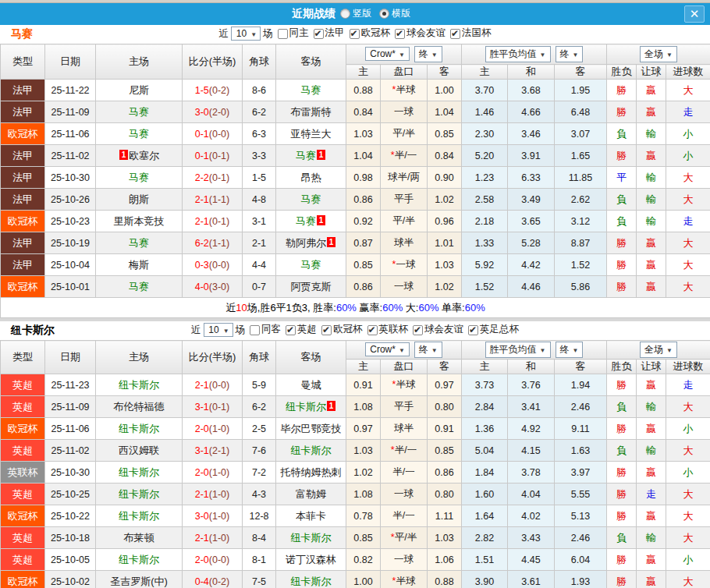 Image resolution: width=710 pixels, height=588 pixels. What do you see at coordinates (314, 14) in the screenshot?
I see `page-title: 近期战绩` at bounding box center [314, 14].